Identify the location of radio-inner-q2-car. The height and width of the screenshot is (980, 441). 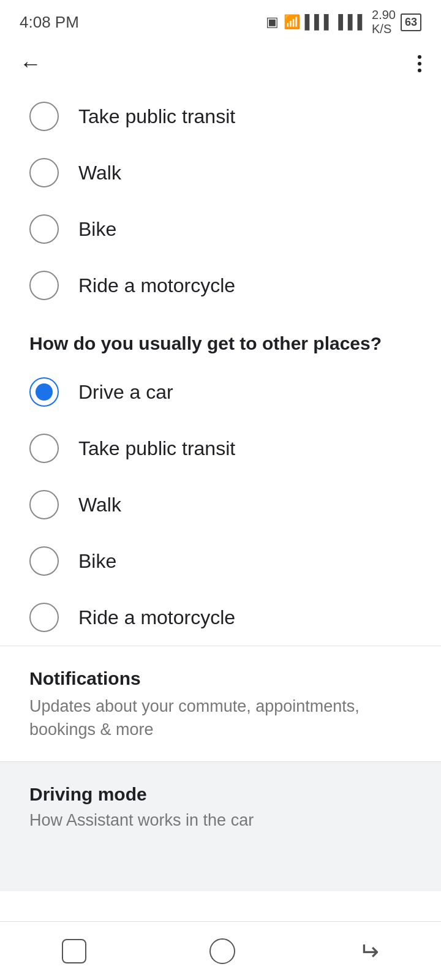
(44, 392).